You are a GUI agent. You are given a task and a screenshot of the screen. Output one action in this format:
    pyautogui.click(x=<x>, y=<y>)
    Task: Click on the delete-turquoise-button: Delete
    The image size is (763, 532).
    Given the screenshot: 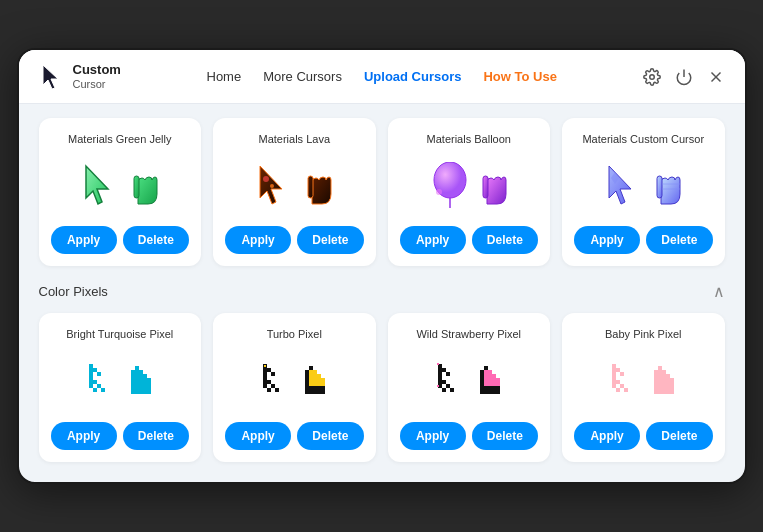 What is the action you would take?
    pyautogui.click(x=156, y=436)
    